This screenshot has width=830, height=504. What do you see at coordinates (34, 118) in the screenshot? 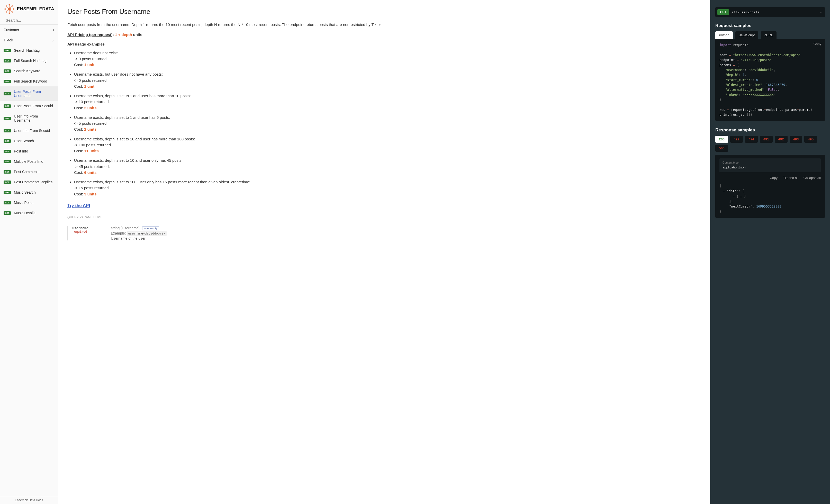
I see `nav-item-label: User Info From Username` at bounding box center [34, 118].